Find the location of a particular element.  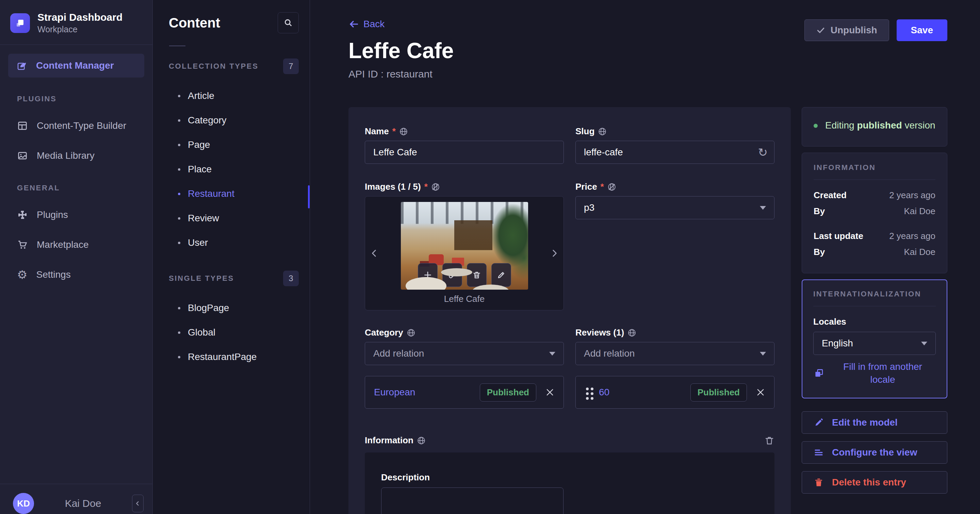

delete-asset-button is located at coordinates (477, 275).